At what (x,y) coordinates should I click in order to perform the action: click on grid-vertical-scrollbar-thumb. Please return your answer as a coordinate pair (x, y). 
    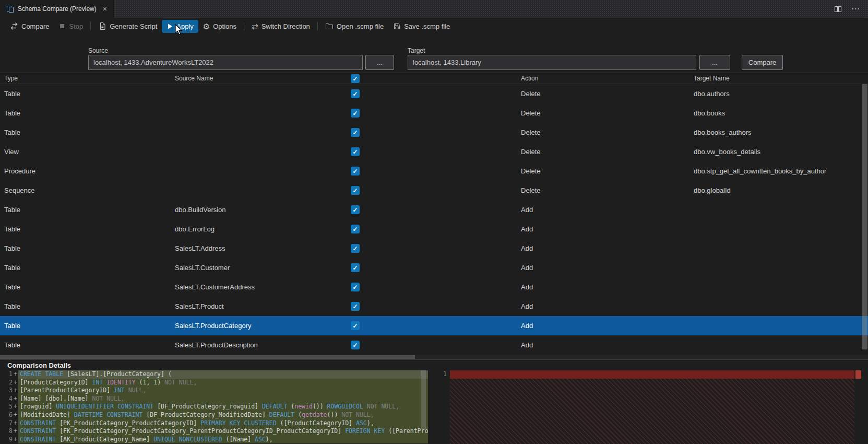
    Looking at the image, I should click on (864, 217).